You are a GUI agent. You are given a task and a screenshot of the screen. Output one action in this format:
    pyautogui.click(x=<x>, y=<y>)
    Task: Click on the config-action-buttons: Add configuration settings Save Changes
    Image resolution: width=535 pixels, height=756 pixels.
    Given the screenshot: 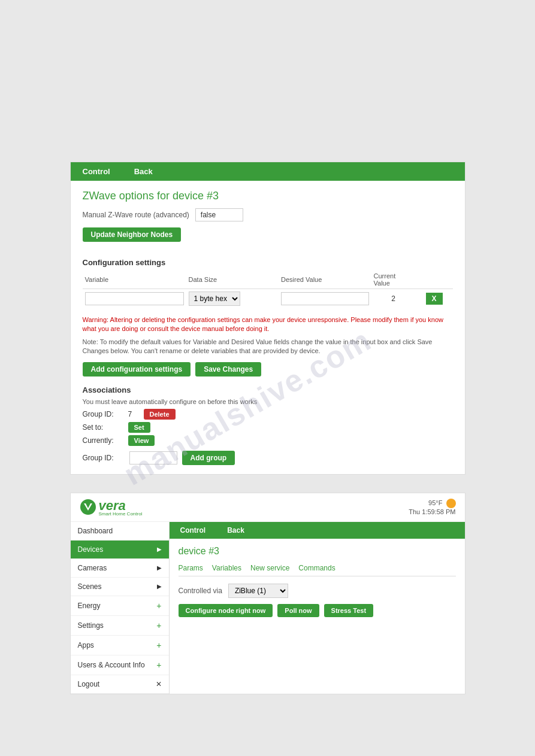 What is the action you would take?
    pyautogui.click(x=268, y=369)
    